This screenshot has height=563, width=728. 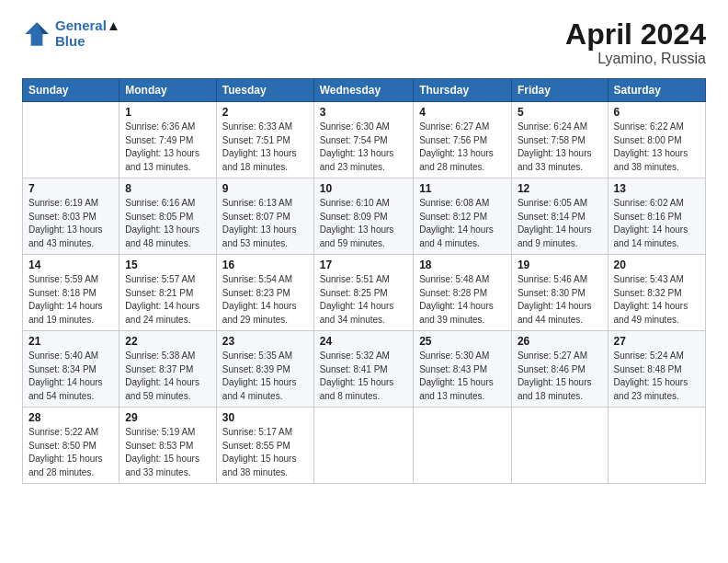 I want to click on calendar-cell: 28Sunrise: 5:22 AM Sunset: 8:50 PM Dayli…, so click(x=72, y=445).